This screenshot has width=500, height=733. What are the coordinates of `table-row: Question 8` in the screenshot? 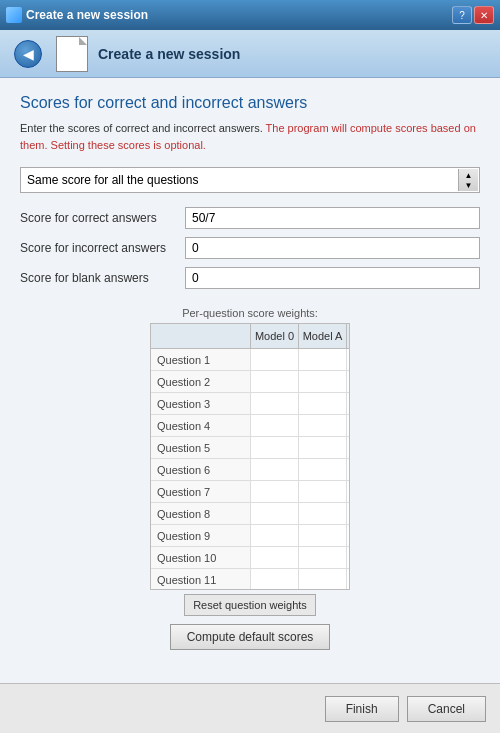 It's located at (250, 514).